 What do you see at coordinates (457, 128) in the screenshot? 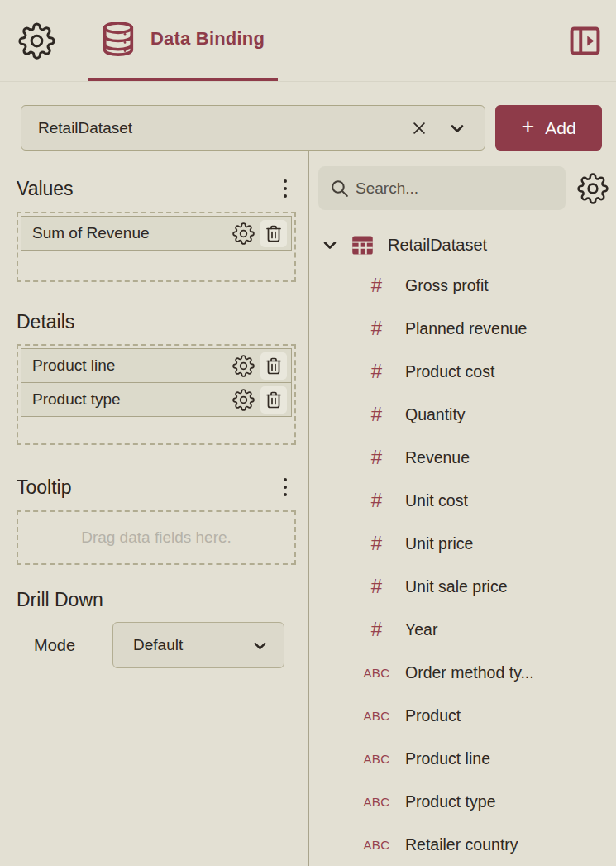
I see `dataset-dropdown-button` at bounding box center [457, 128].